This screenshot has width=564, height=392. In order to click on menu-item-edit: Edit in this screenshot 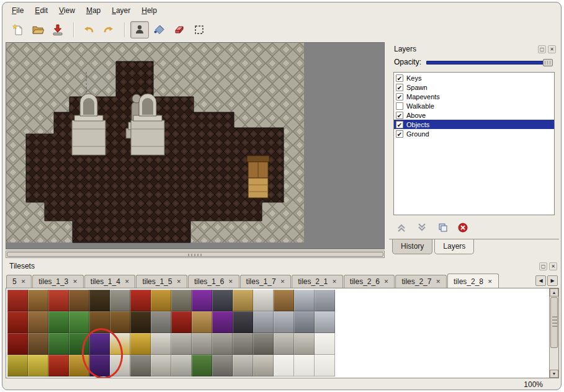, I will do `click(41, 11)`.